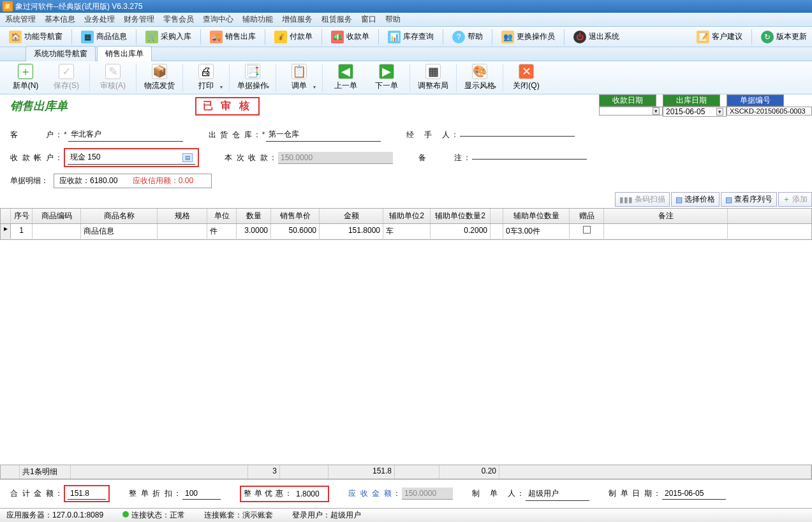  I want to click on refresh-icon: ↻, so click(767, 37).